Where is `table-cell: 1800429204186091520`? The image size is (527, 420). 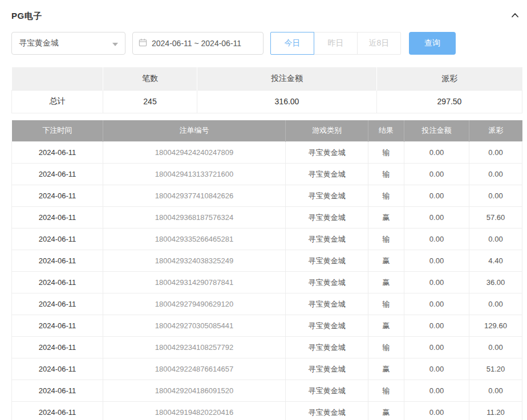 table-cell: 1800429204186091520 is located at coordinates (194, 391).